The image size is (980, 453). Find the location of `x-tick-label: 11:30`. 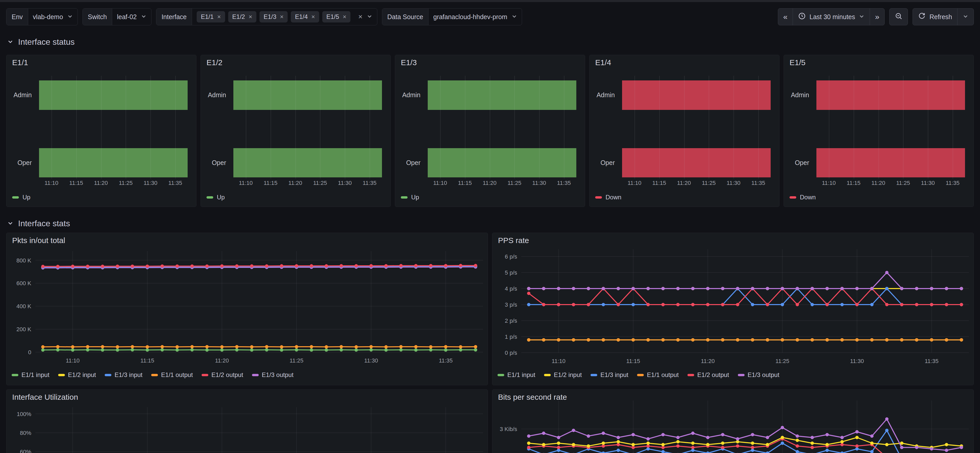

x-tick-label: 11:30 is located at coordinates (928, 183).